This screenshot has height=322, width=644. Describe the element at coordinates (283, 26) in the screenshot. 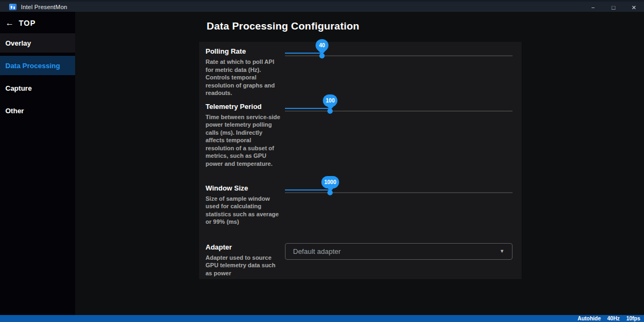

I see `page-title: Data Processing Configuration` at that location.